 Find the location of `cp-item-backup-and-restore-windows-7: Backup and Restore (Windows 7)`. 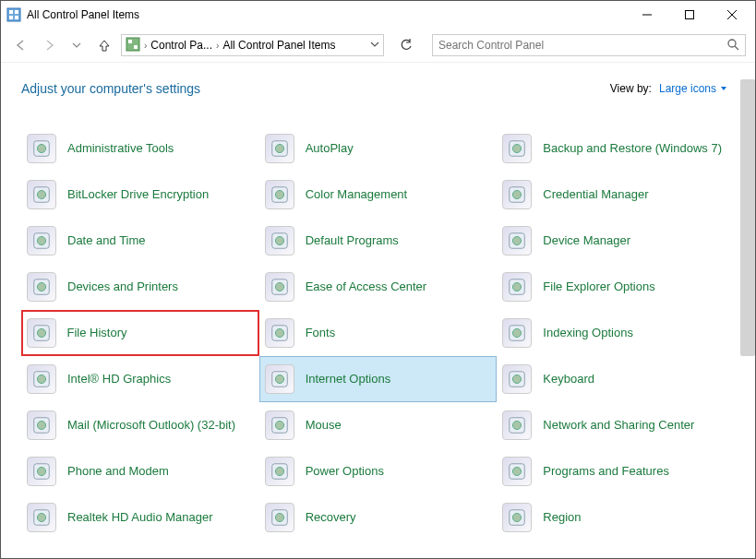

cp-item-backup-and-restore-windows-7: Backup and Restore (Windows 7) is located at coordinates (616, 149).